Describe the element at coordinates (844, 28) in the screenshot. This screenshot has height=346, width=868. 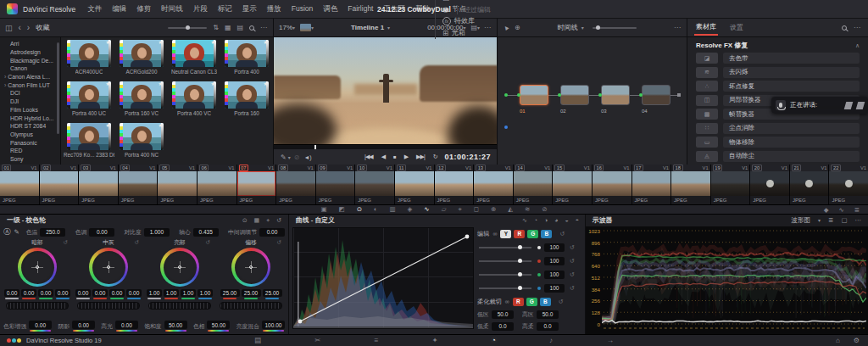
I see `fx-search-icon` at that location.